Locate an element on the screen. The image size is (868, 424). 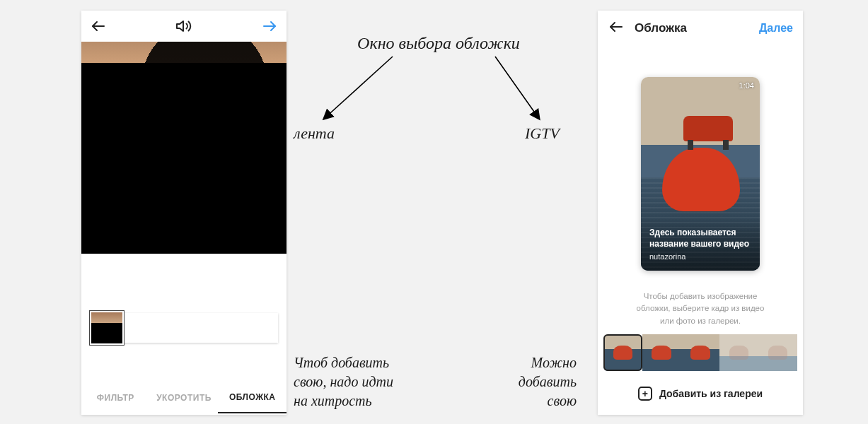
annotation-left-label: лента is located at coordinates (314, 134).